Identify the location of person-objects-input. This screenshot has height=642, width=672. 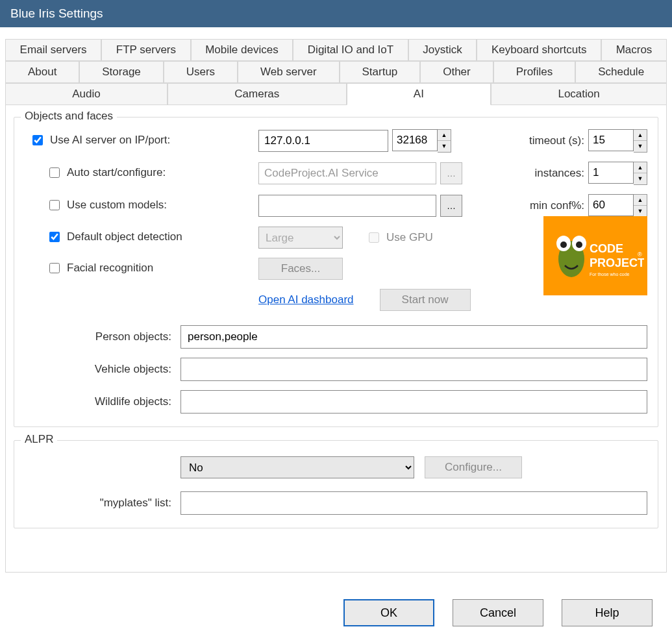
(414, 337).